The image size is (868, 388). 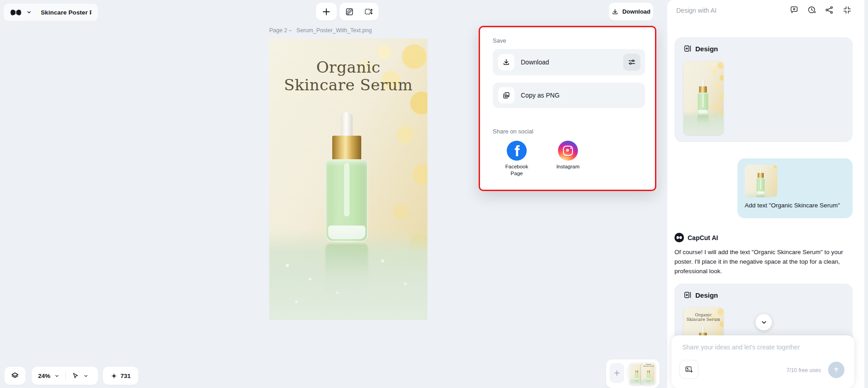 I want to click on ai-panel-title: Design with AI, so click(x=696, y=10).